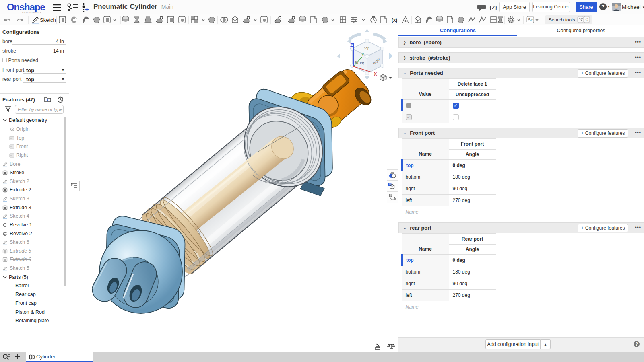 The image size is (644, 362). Describe the element at coordinates (530, 20) in the screenshot. I see `svg-text: Se` at that location.